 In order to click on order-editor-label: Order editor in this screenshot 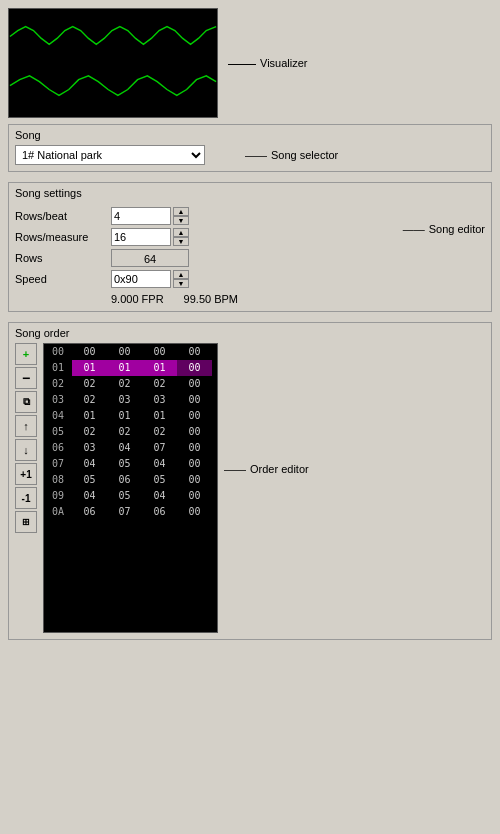, I will do `click(280, 469)`.